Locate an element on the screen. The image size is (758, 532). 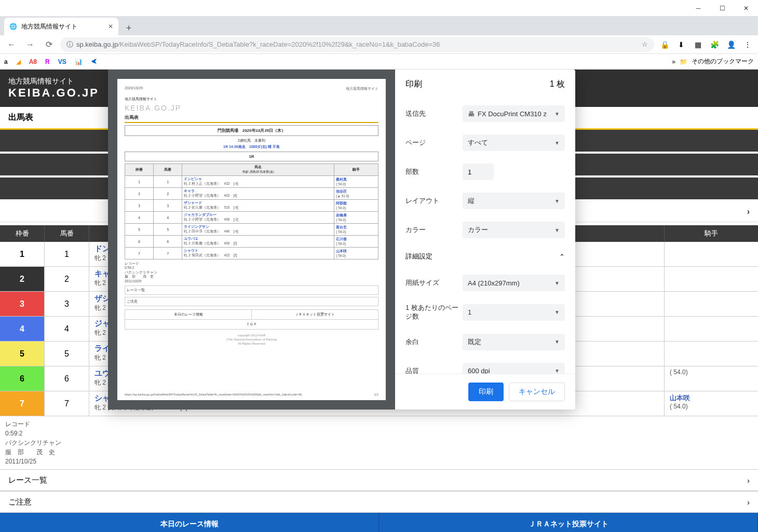
waku-cell: 6 is located at coordinates (22, 379).